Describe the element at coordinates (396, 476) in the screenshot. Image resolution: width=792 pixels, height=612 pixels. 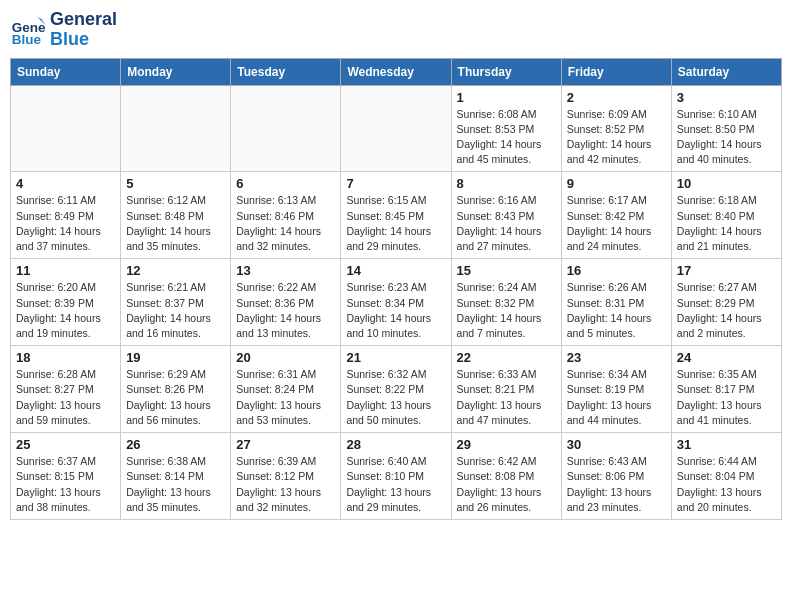
I see `calendar-cell: 28Sunrise: 6:40 AMSunset: 8:10 PMDayligh…` at that location.